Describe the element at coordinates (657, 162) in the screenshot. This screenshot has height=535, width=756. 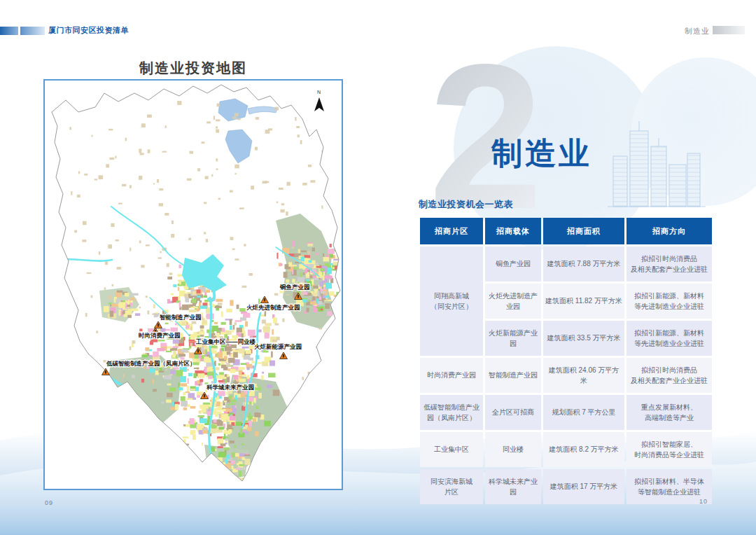
I see `buildings-illustration` at that location.